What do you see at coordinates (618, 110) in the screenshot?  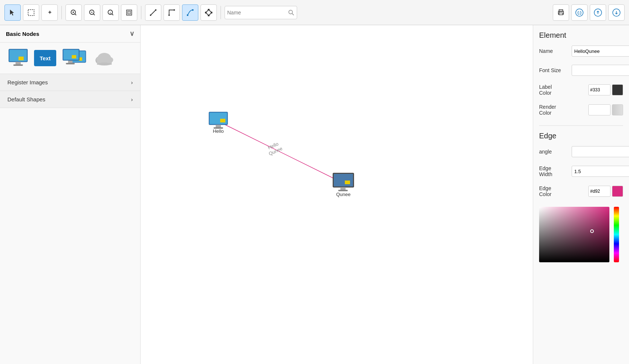 I see `render-color-swatch` at bounding box center [618, 110].